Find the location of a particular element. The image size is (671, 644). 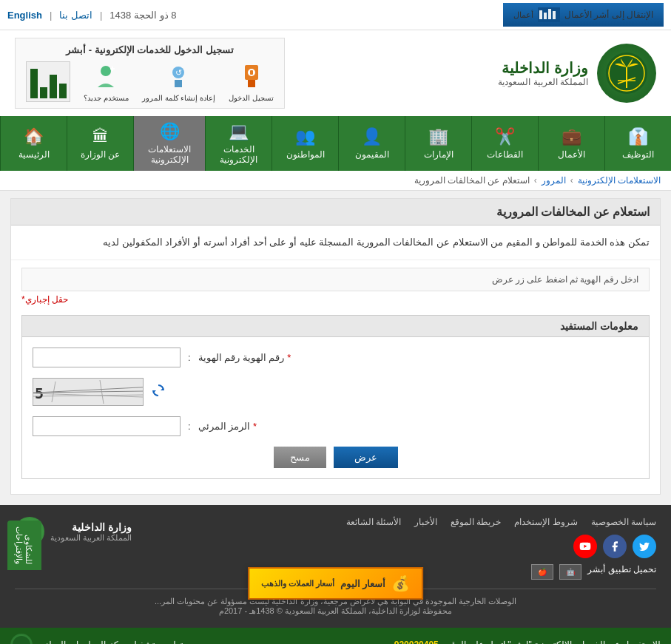

nav-item-ministry: 🏛 عن الوزارة is located at coordinates (100, 143).